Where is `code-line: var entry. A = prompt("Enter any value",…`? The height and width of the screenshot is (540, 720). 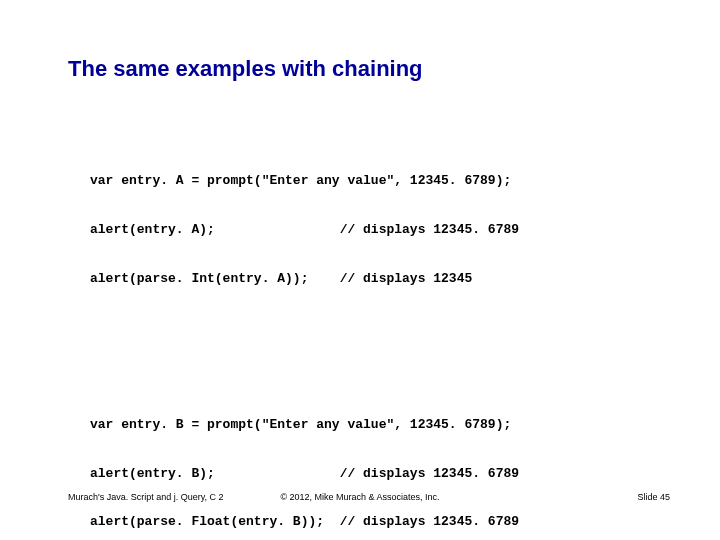 code-line: var entry. A = prompt("Enter any value",… is located at coordinates (304, 181).